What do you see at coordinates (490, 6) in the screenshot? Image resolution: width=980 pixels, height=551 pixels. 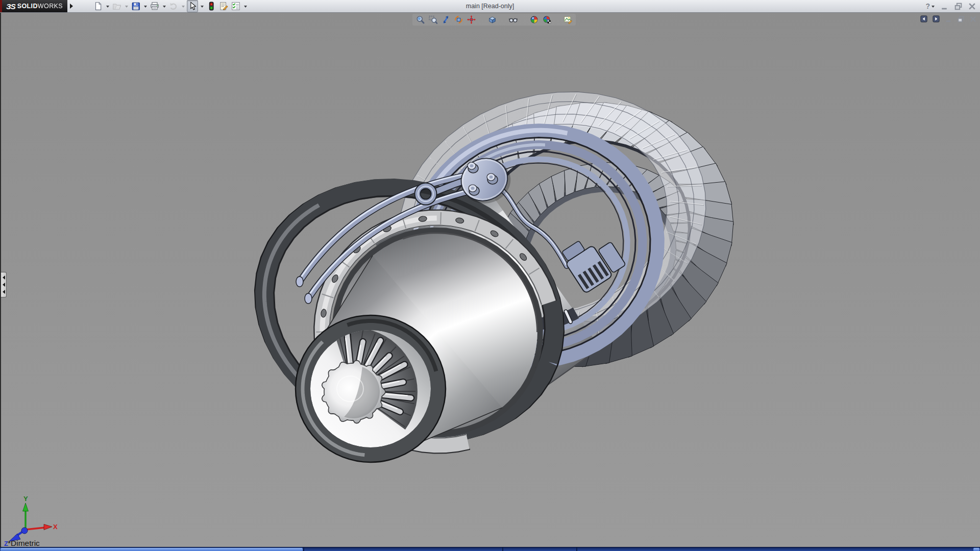 I see `title-bar: ЗS SOLIDWORKS main [Read-only] ?` at bounding box center [490, 6].